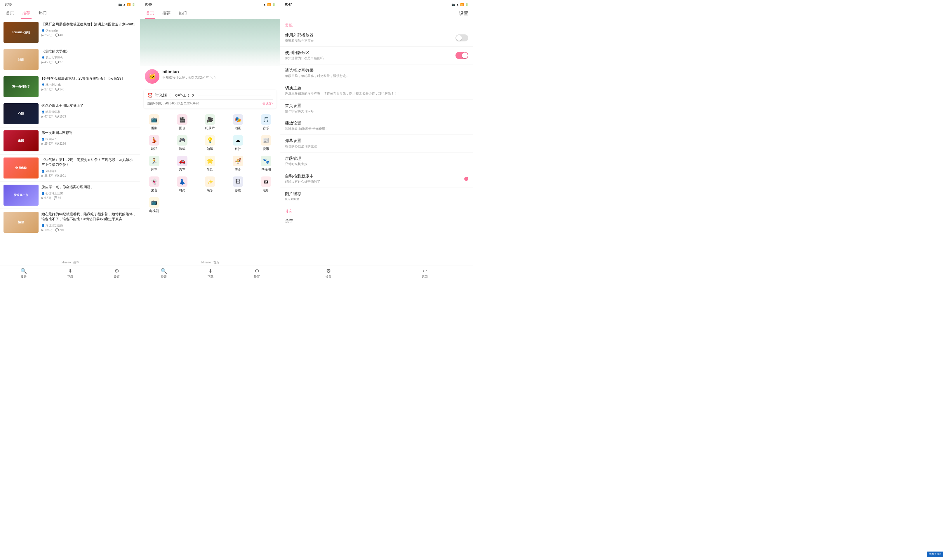 Image resolution: width=946 pixels, height=560 pixels. Describe the element at coordinates (117, 273) in the screenshot. I see `left-nav-settings: ⚙ 设置` at that location.